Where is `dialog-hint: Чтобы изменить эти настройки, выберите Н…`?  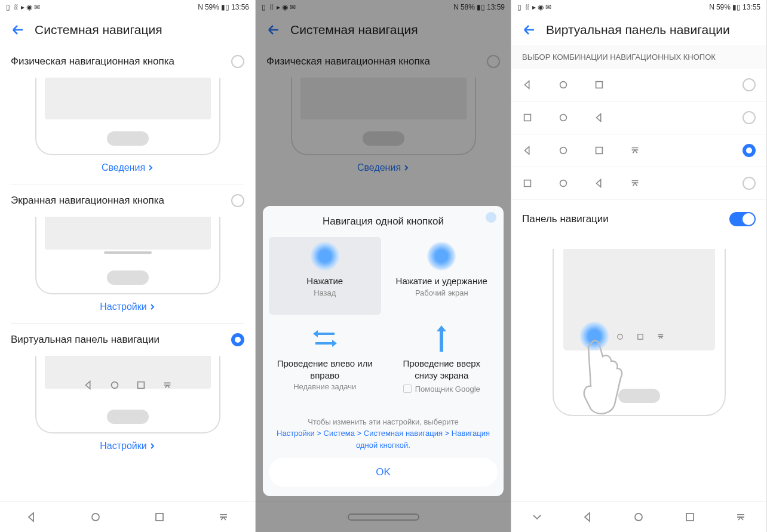
dialog-hint: Чтобы изменить эти настройки, выберите Н… is located at coordinates (384, 433).